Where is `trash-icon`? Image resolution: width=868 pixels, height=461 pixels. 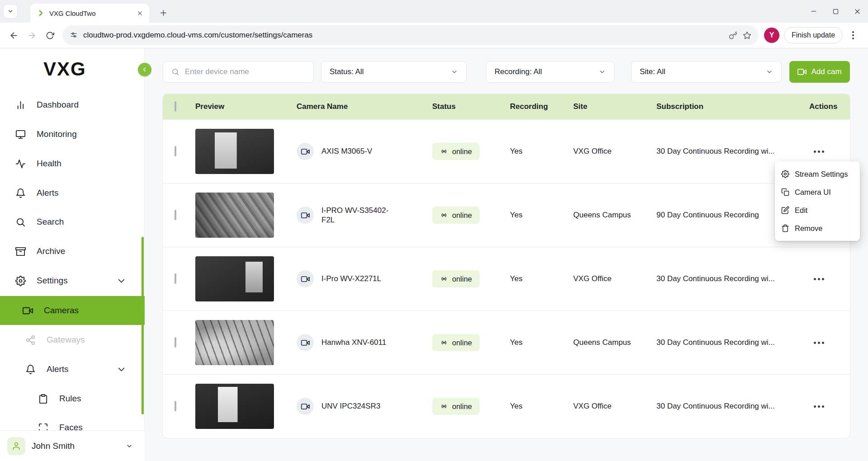
trash-icon is located at coordinates (785, 228).